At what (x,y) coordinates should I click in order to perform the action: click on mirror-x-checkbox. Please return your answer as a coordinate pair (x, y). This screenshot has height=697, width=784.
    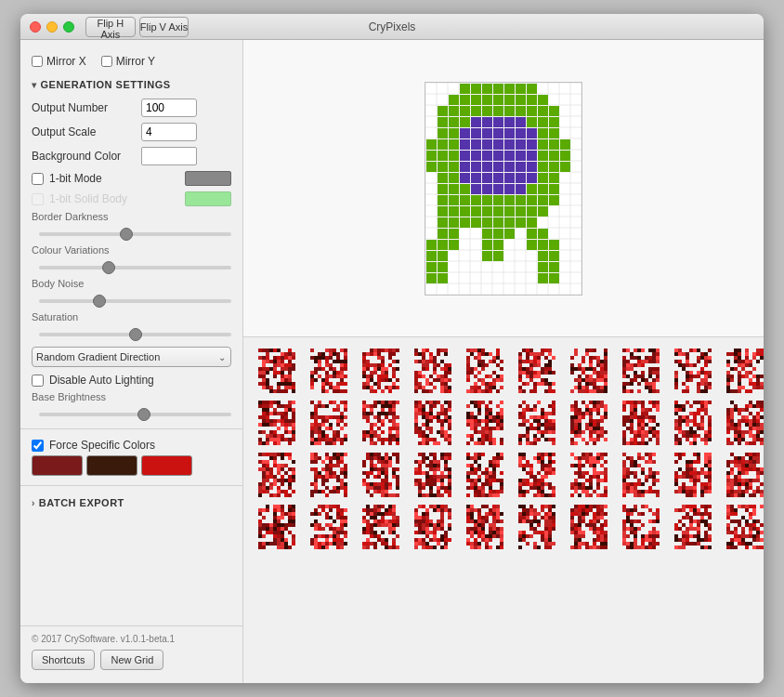
    Looking at the image, I should click on (37, 61).